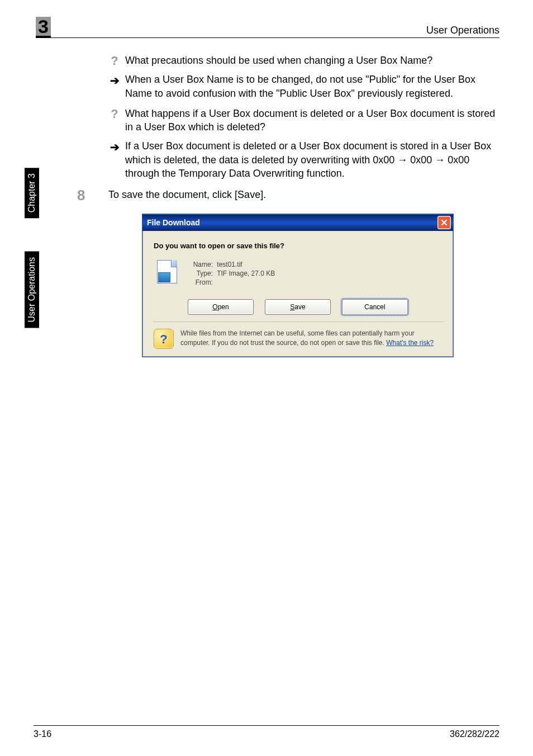 This screenshot has width=533, height=756. I want to click on qa-question-1: What precautions should be used when cha…, so click(279, 60).